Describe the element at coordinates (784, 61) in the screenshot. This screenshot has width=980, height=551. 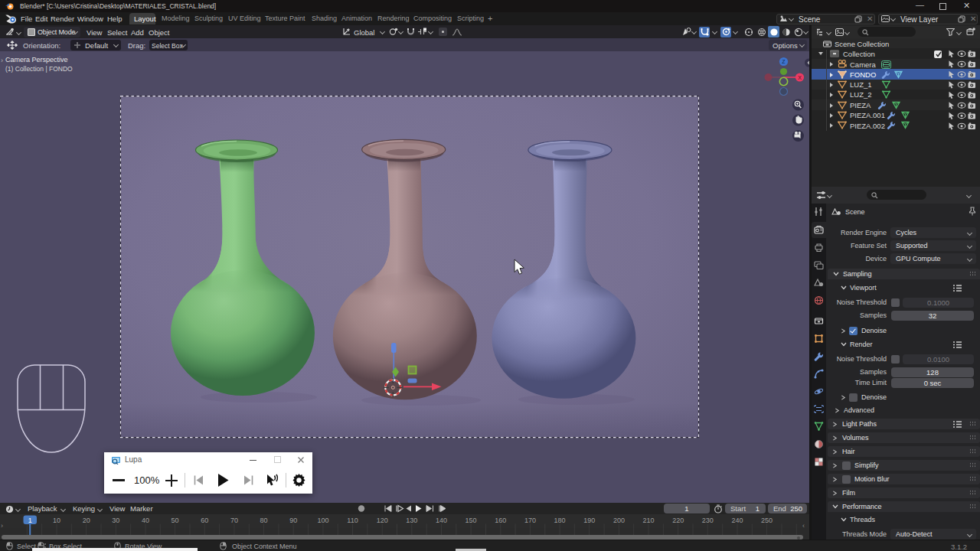
I see `svg-text: Z` at that location.